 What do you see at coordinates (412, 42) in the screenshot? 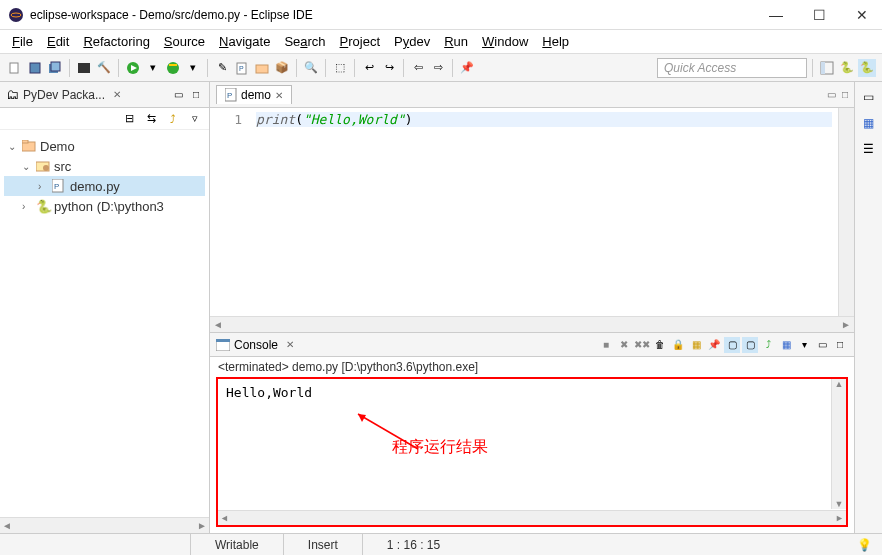
I see `menu-pydev: Pydev` at bounding box center [412, 42].